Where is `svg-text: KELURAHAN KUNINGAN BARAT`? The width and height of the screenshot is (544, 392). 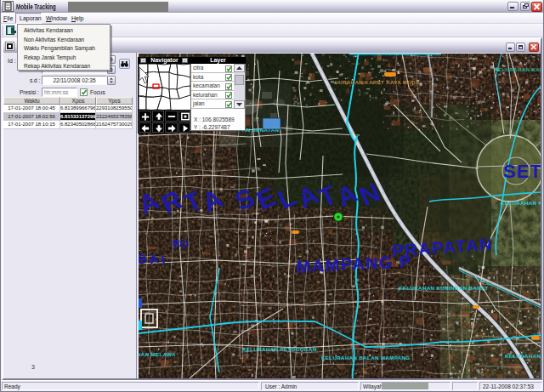
svg-text: KELURAHAN KUNINGAN BARAT is located at coordinates (444, 287).